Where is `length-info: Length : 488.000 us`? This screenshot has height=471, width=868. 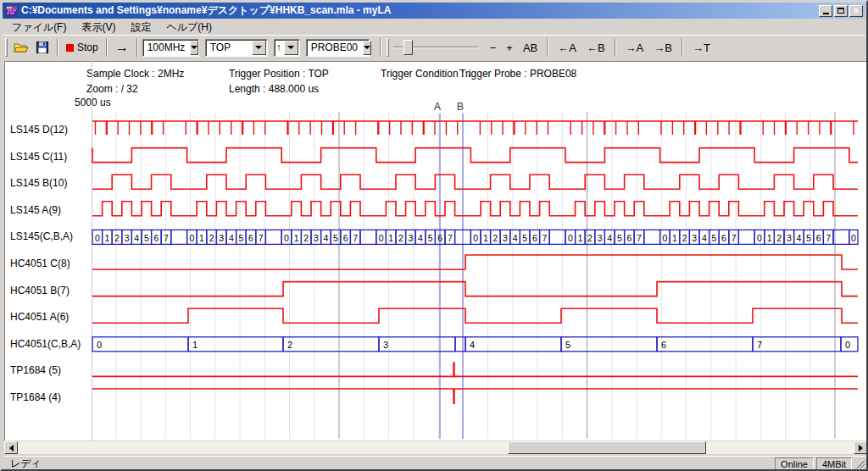 length-info: Length : 488.000 us is located at coordinates (274, 89).